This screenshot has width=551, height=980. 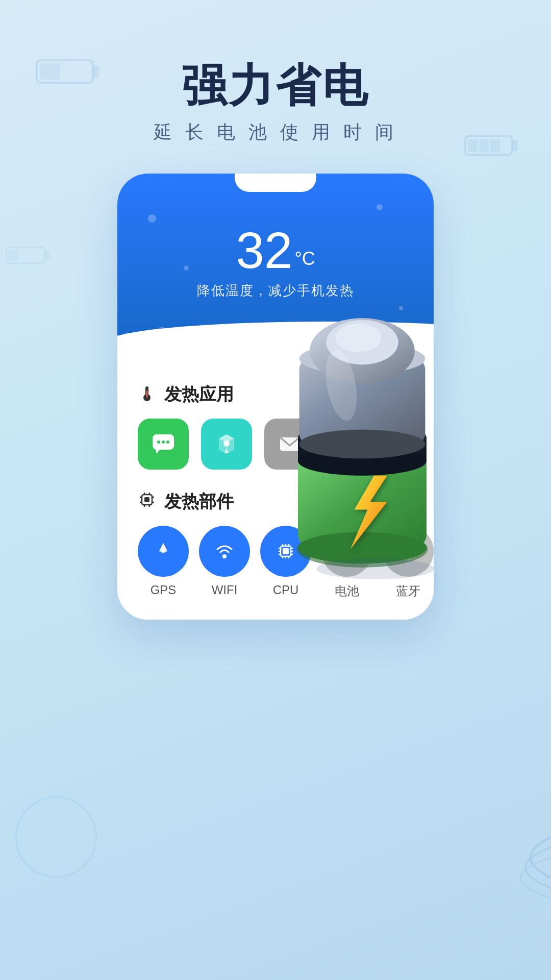 I want to click on component-gps: GPS, so click(x=163, y=562).